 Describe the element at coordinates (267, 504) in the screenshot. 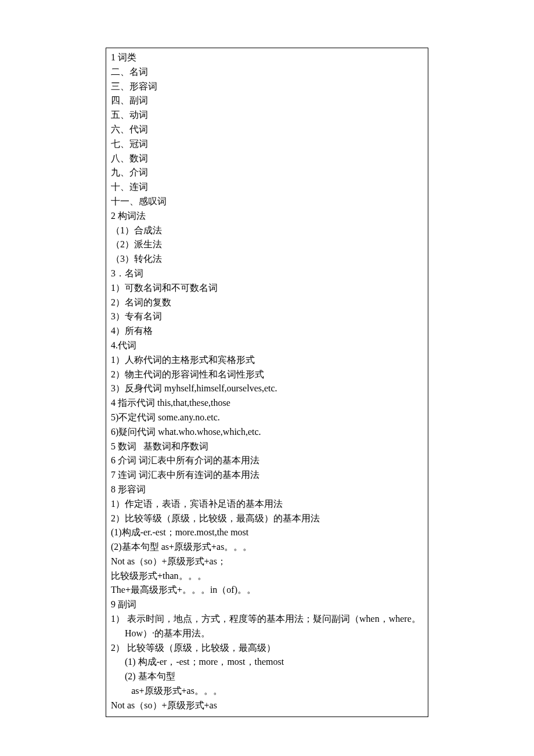

I see `text-line: 1）作定语，表语，宾语补足语的基本用法` at that location.